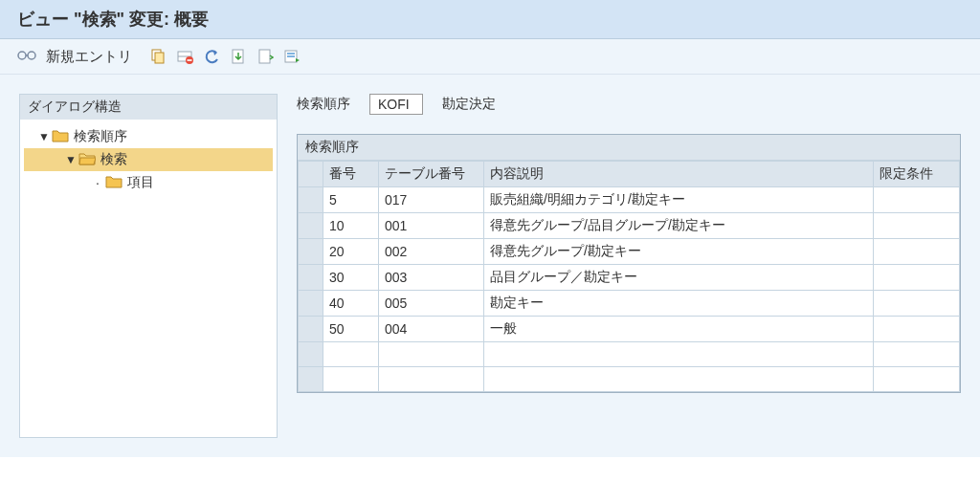 Image resolution: width=980 pixels, height=481 pixels. What do you see at coordinates (432, 252) in the screenshot?
I see `cell-table-no: 002` at bounding box center [432, 252].